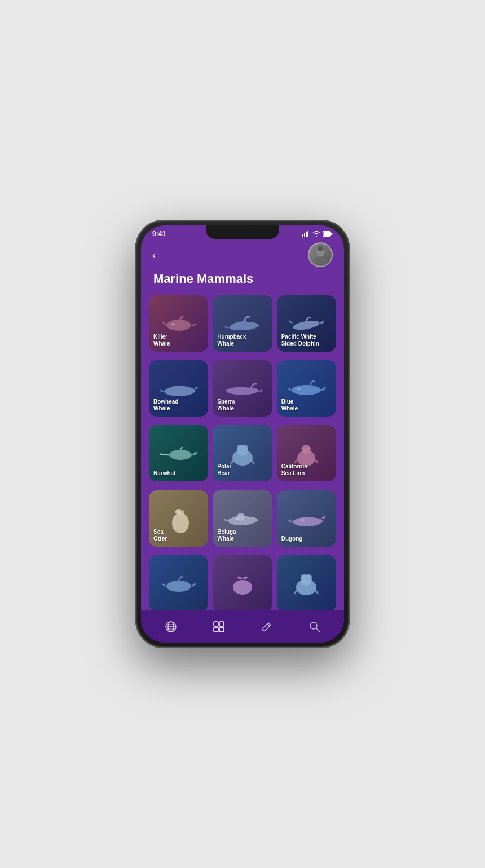 This screenshot has height=868, width=485. What do you see at coordinates (307, 583) in the screenshot?
I see `animal-card-row5c` at bounding box center [307, 583].